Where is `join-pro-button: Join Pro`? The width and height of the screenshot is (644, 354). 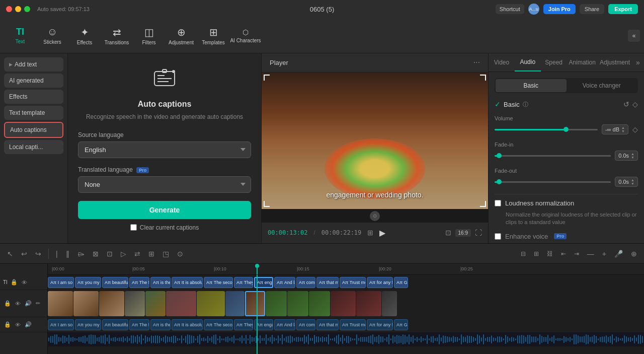 join-pro-button: Join Pro is located at coordinates (559, 9).